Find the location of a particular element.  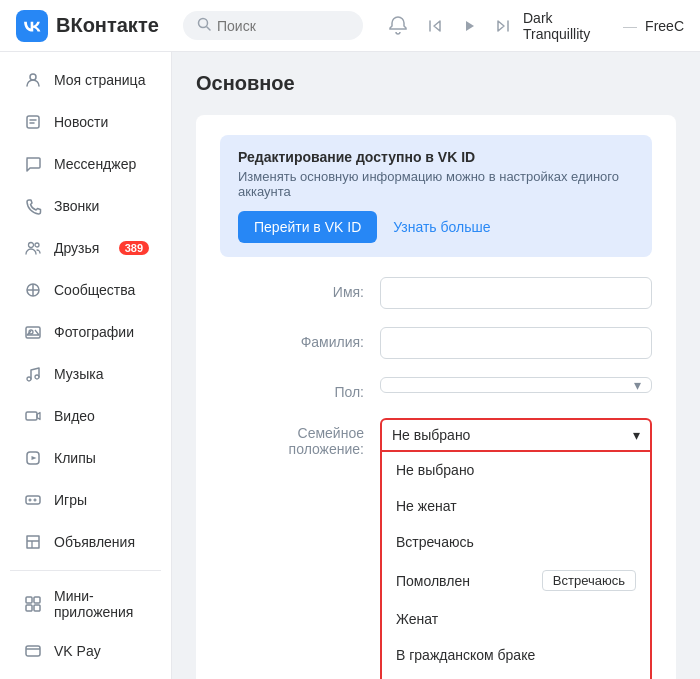

sidebar-item-communities: Сообщества is located at coordinates (86, 290).